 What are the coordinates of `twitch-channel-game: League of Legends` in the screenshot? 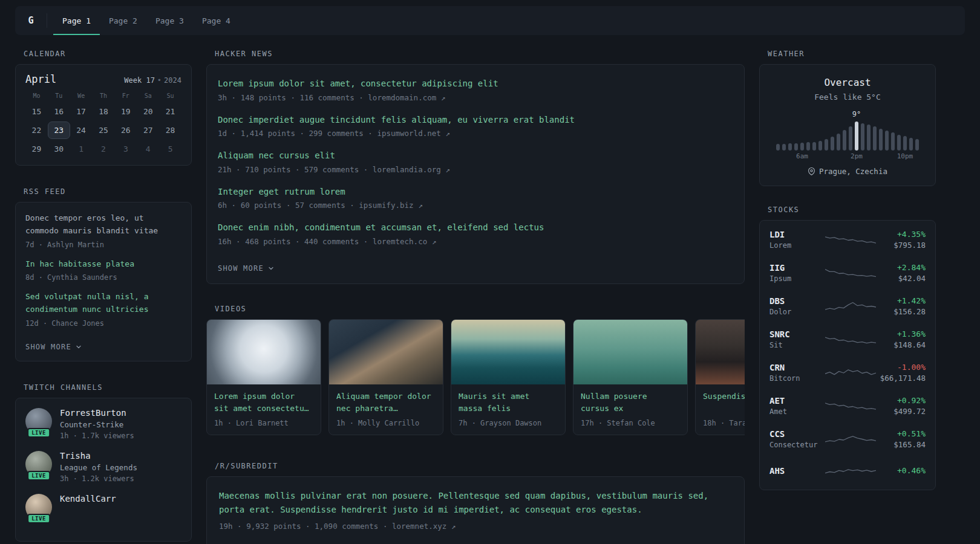 It's located at (99, 468).